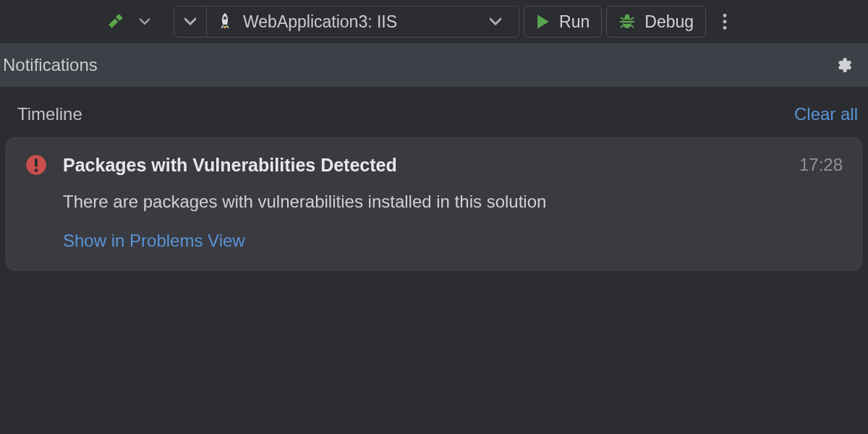  Describe the element at coordinates (434, 65) in the screenshot. I see `notifications-panel-header: Notifications` at that location.